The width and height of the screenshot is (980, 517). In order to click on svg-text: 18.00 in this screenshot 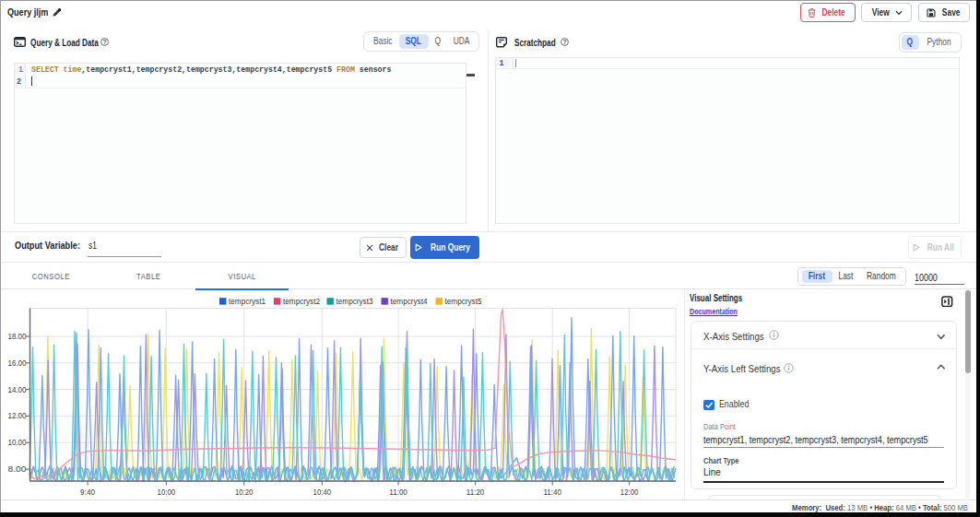, I will do `click(18, 336)`.